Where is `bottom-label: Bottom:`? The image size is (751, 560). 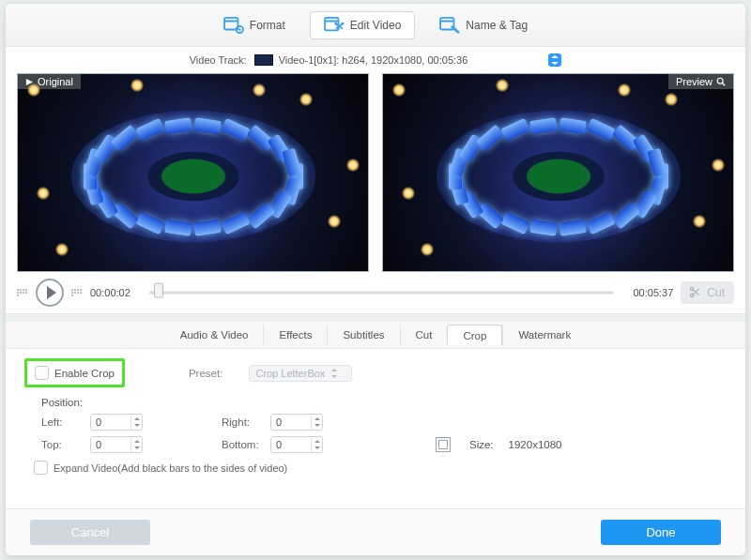
bottom-label: Bottom: is located at coordinates (241, 445).